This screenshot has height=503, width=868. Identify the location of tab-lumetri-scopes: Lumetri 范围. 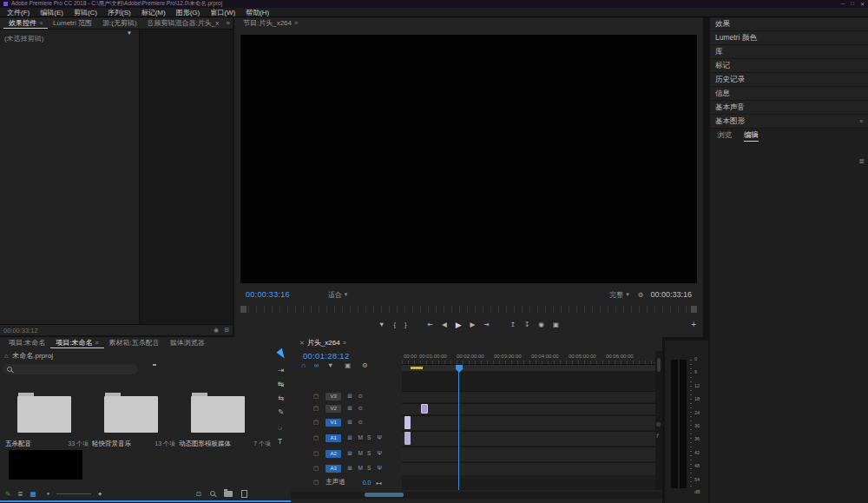
(73, 23).